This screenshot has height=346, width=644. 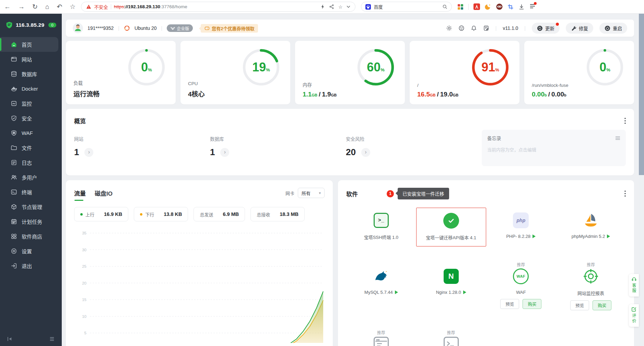 I want to click on light-mode-sun-icon, so click(x=449, y=28).